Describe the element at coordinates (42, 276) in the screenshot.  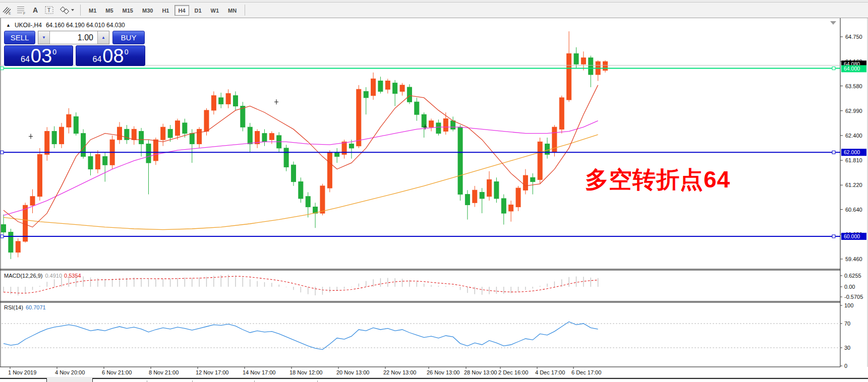
I see `macd-indicator-label: MACD(12,26,9)0.49100.5354` at that location.